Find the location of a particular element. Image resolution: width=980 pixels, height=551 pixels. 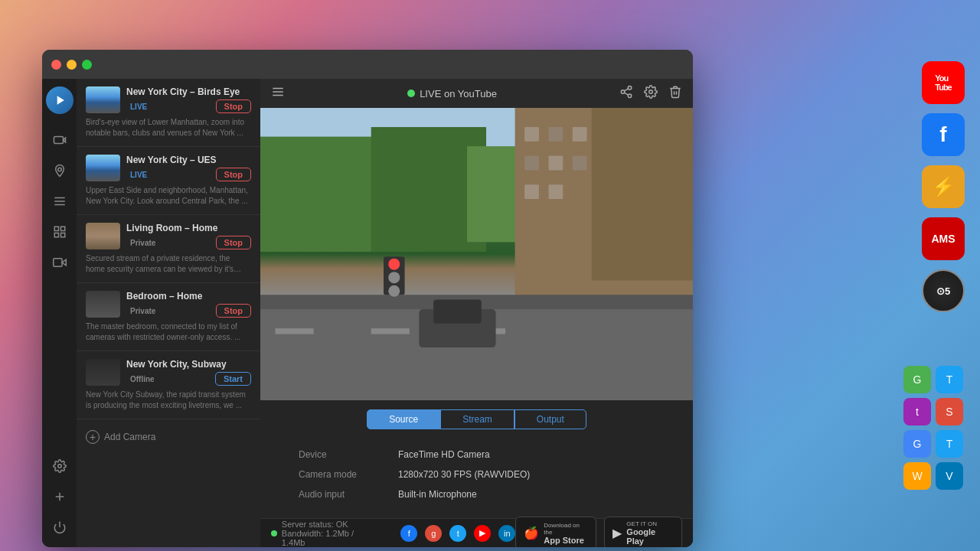

linkedin-social-icon: in is located at coordinates (507, 533).